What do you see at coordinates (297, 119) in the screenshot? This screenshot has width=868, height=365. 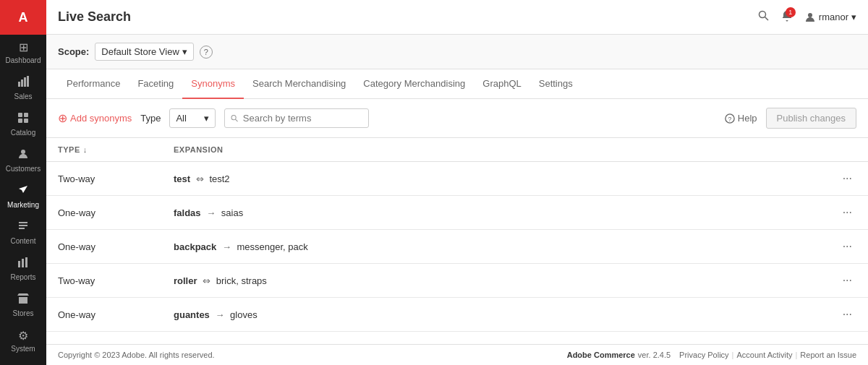 I see `search-box` at bounding box center [297, 119].